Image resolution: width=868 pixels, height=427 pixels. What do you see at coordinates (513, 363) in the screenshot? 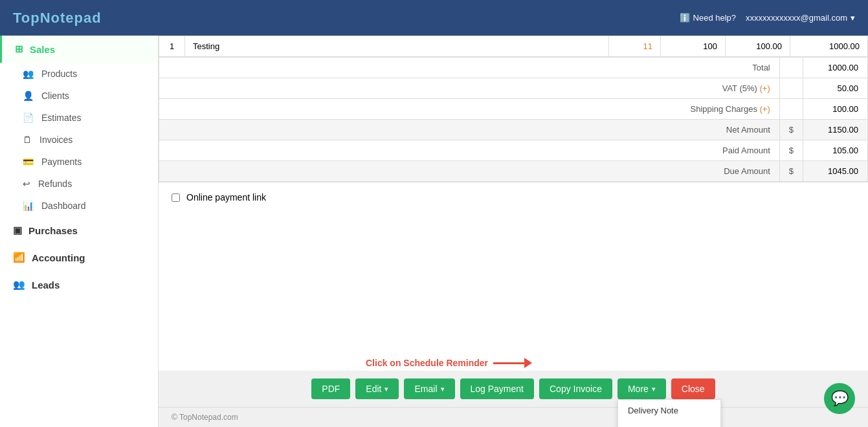
I see `arrow-icon` at bounding box center [513, 363].